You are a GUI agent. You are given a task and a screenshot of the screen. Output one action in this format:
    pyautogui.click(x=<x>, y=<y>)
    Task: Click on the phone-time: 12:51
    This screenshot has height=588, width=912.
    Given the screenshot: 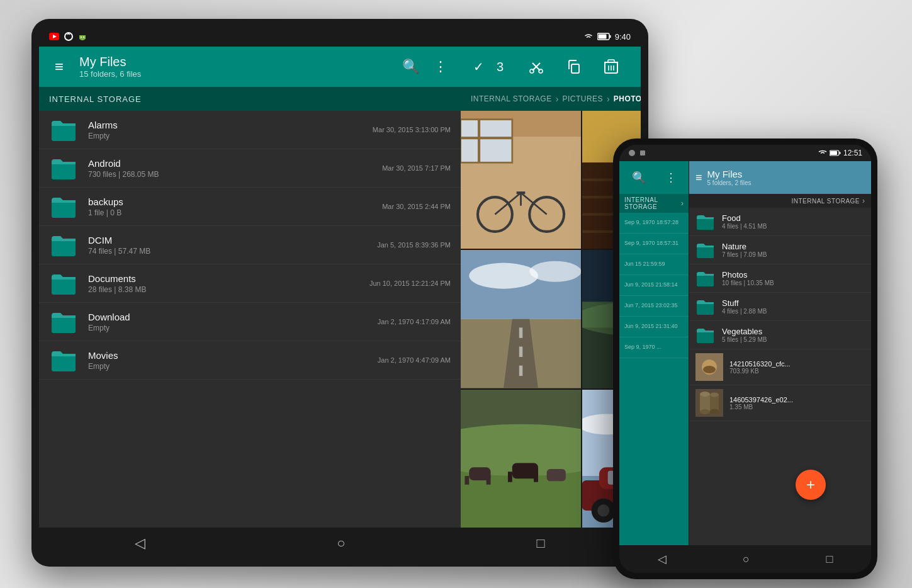 What is the action you would take?
    pyautogui.click(x=853, y=153)
    